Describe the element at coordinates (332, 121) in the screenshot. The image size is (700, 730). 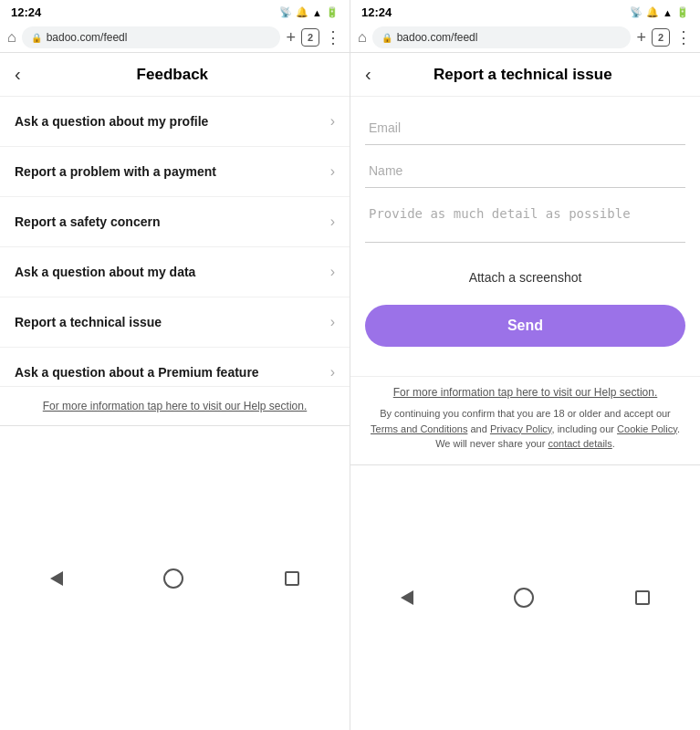
I see `chevron-right-profile: ›` at that location.